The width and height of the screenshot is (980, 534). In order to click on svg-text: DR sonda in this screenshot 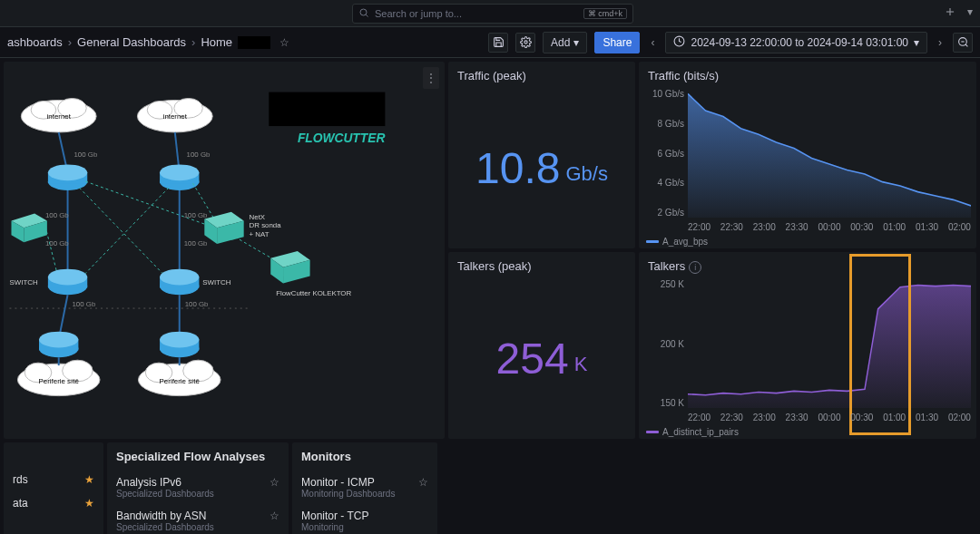, I will do `click(266, 225)`.